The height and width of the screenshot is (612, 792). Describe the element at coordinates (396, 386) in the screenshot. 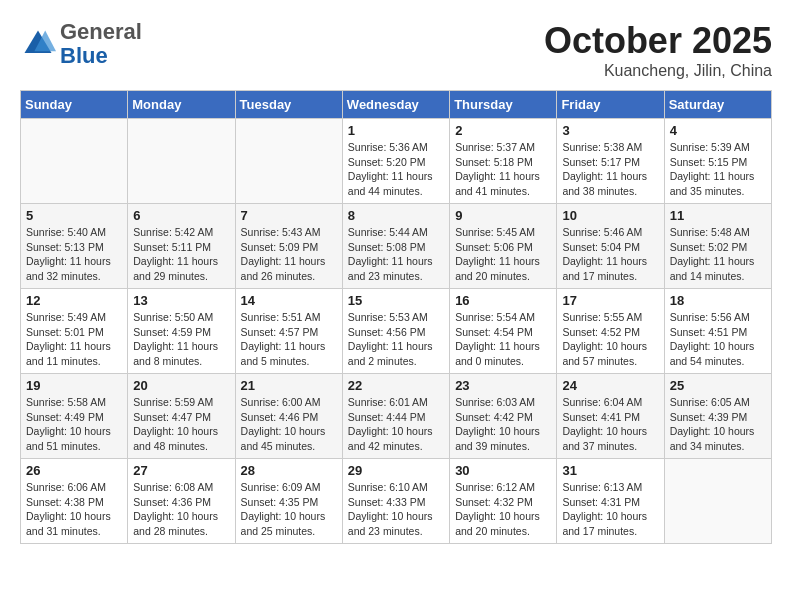

I see `day-number: 22` at that location.